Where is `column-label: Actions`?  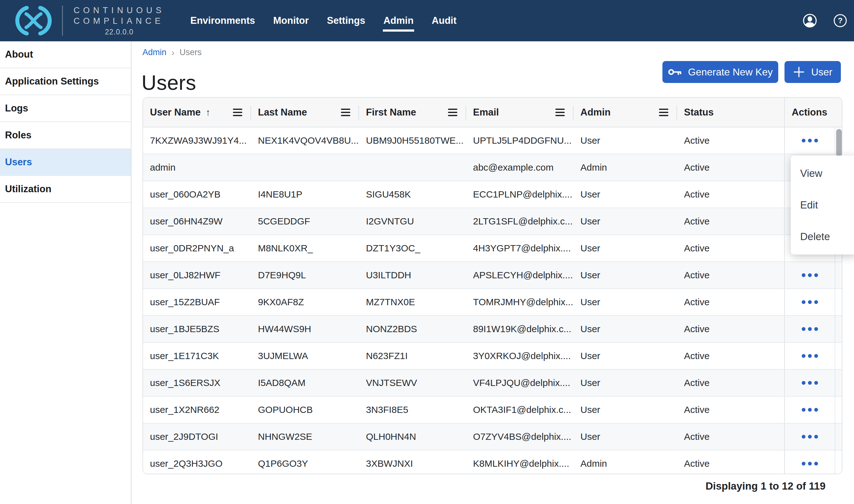
column-label: Actions is located at coordinates (810, 112).